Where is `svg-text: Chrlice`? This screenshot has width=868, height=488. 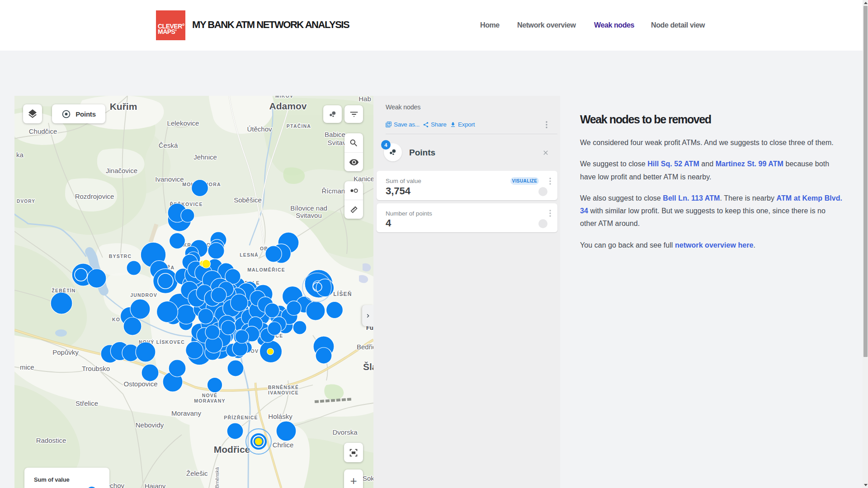
svg-text: Chrlice is located at coordinates (283, 445).